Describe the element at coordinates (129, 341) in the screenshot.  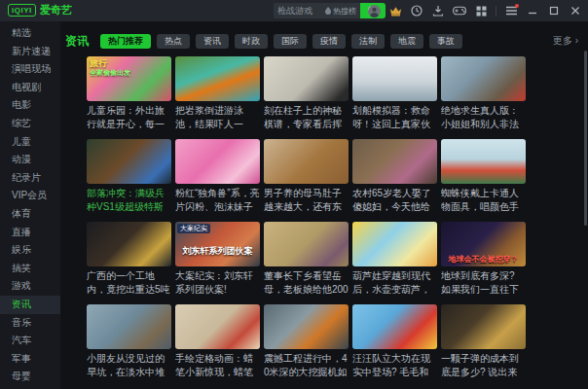
I see `video-card: 小朋友从没见过的旱坑，在淡水中堆出一样的..` at that location.